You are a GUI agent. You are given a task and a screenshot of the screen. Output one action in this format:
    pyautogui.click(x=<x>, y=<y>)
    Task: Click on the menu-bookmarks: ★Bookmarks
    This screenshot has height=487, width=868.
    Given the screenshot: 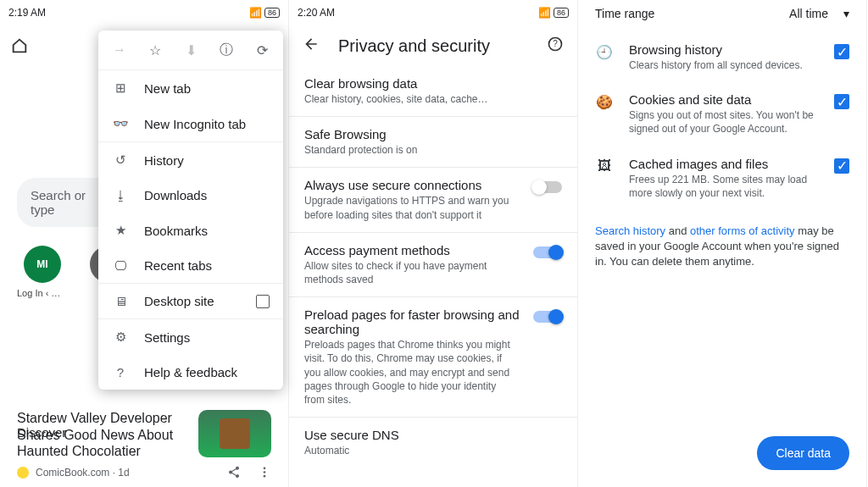 What is the action you would take?
    pyautogui.click(x=191, y=230)
    